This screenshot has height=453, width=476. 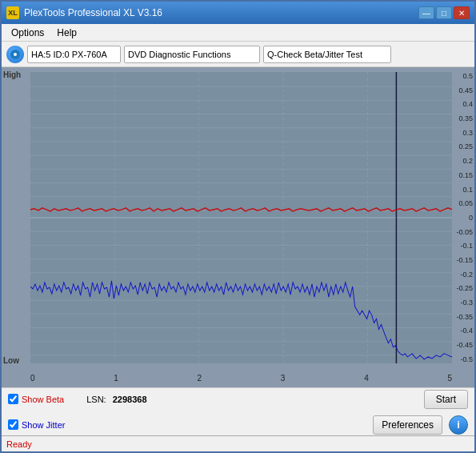 What do you see at coordinates (93, 13) in the screenshot?
I see `window-title: PlexTools Professional XL V3.16` at bounding box center [93, 13].